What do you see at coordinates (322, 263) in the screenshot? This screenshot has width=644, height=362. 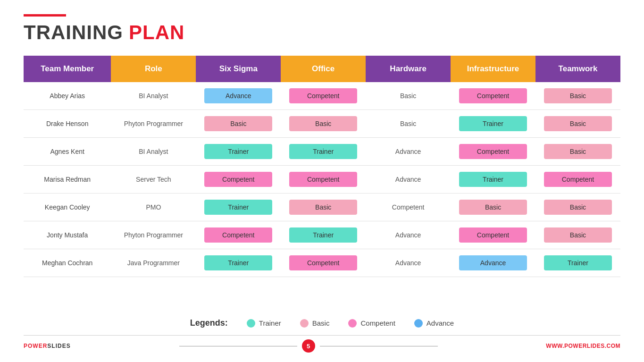 I see `table-row: Meghan CochranJava ProgrammerTrainerComp…` at bounding box center [322, 263].